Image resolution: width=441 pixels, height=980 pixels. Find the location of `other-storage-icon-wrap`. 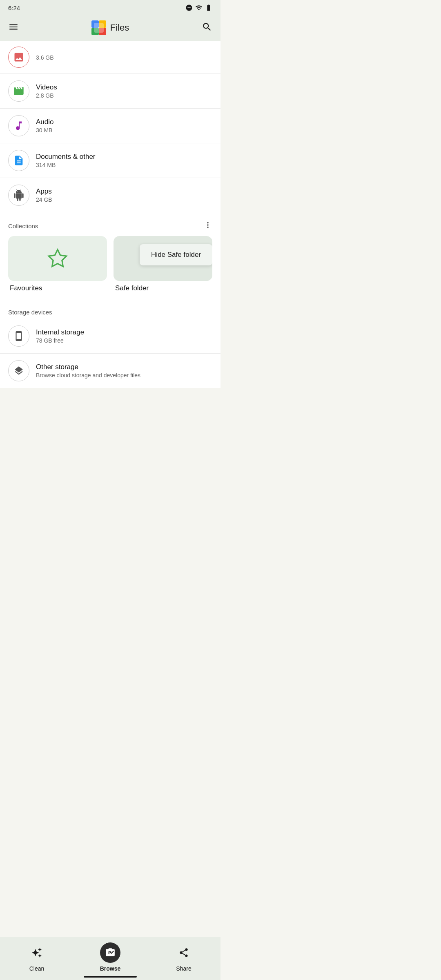

other-storage-icon-wrap is located at coordinates (19, 371).